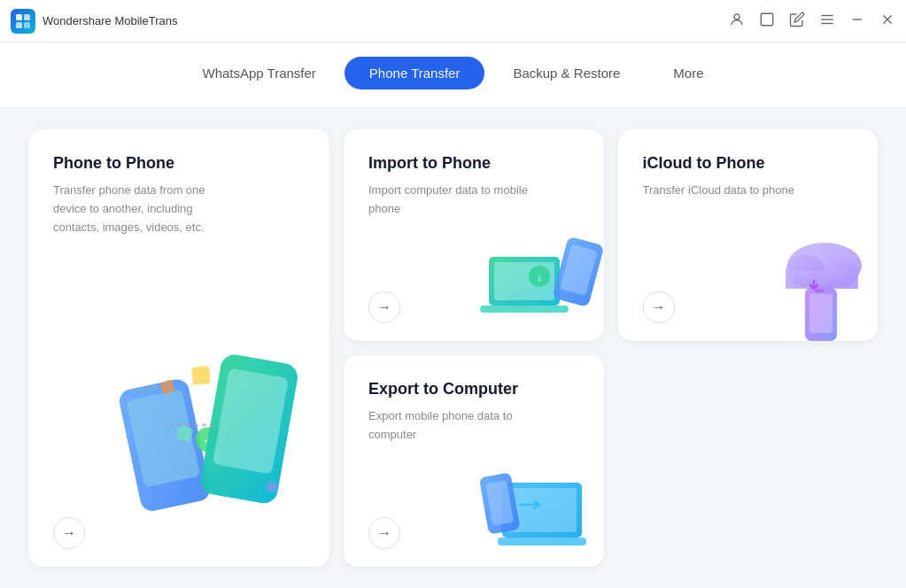 The image size is (906, 588). I want to click on titlebar-left: Wondershare MobileTrans, so click(94, 21).